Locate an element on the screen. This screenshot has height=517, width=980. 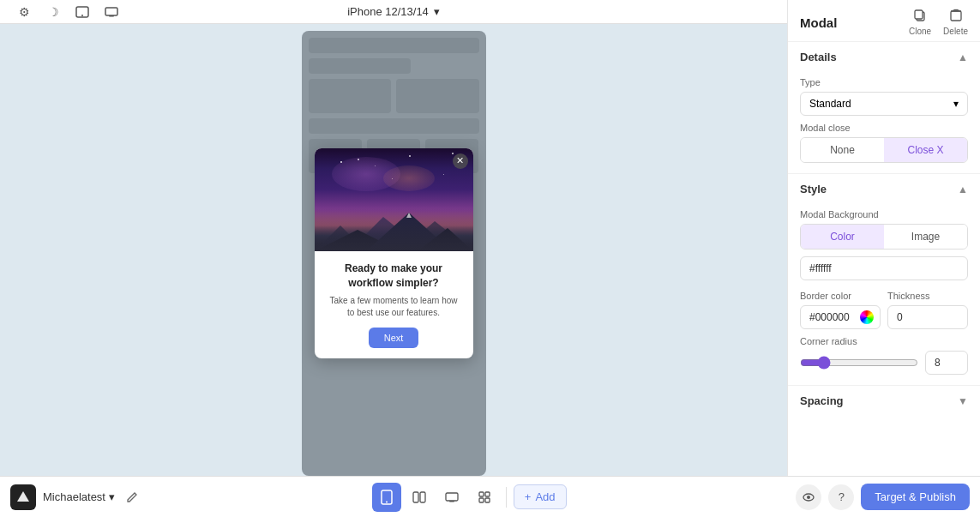
tablet-icon is located at coordinates (82, 12).